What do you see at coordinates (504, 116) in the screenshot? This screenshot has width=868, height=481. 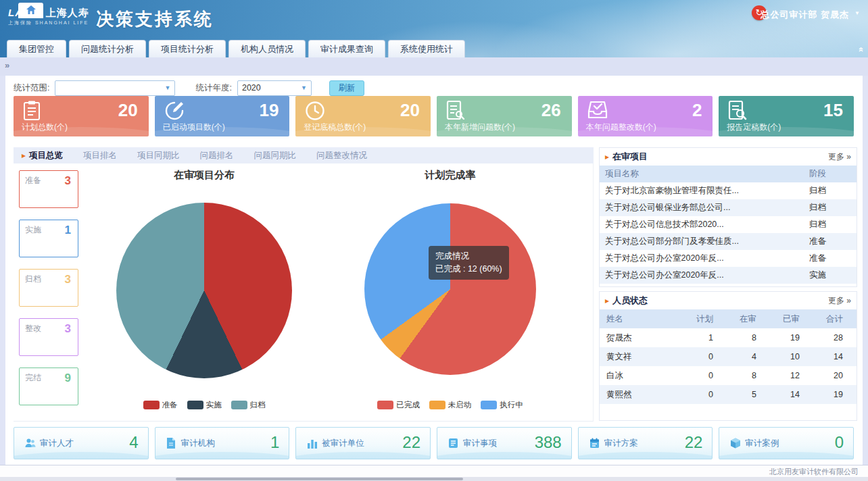 I see `stat-card: 26 本年新增问题数(个)` at bounding box center [504, 116].